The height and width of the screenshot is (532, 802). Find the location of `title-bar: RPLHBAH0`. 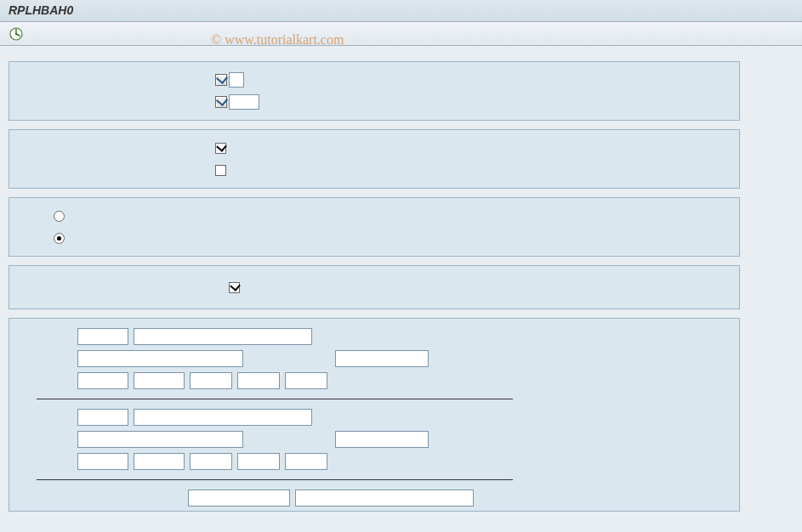

title-bar: RPLHBAH0 is located at coordinates (401, 11).